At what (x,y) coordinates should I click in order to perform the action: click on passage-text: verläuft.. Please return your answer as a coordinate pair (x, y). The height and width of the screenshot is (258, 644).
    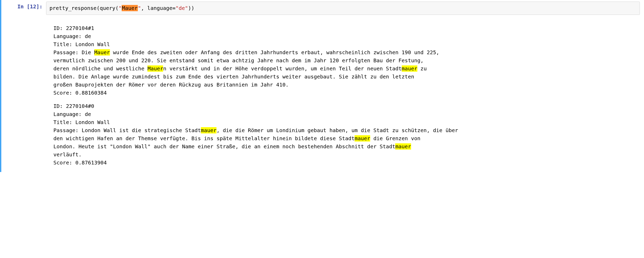
    Looking at the image, I should click on (67, 155).